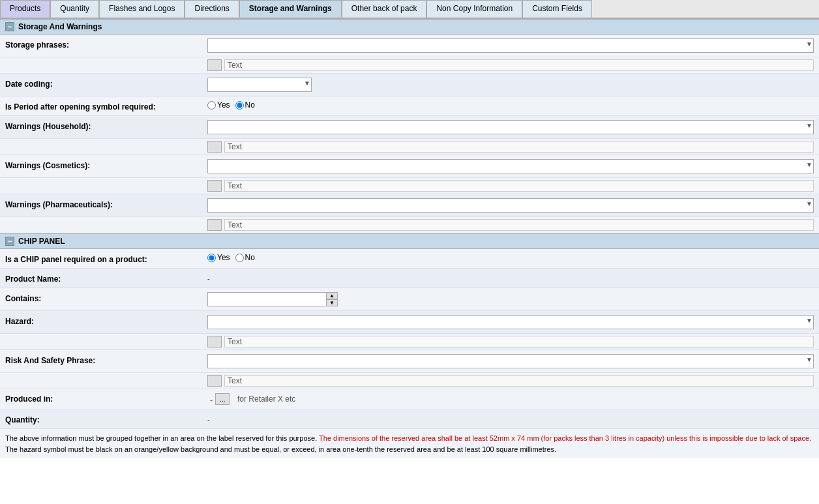 This screenshot has width=819, height=504. I want to click on tab-non-copy: Non Copy Information, so click(475, 9).